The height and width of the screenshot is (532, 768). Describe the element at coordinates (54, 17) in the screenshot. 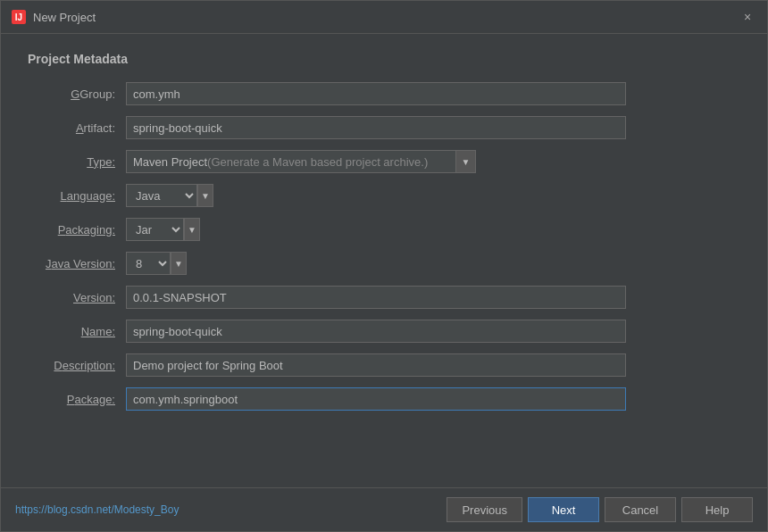

I see `title-bar-left: IJ New Project` at that location.